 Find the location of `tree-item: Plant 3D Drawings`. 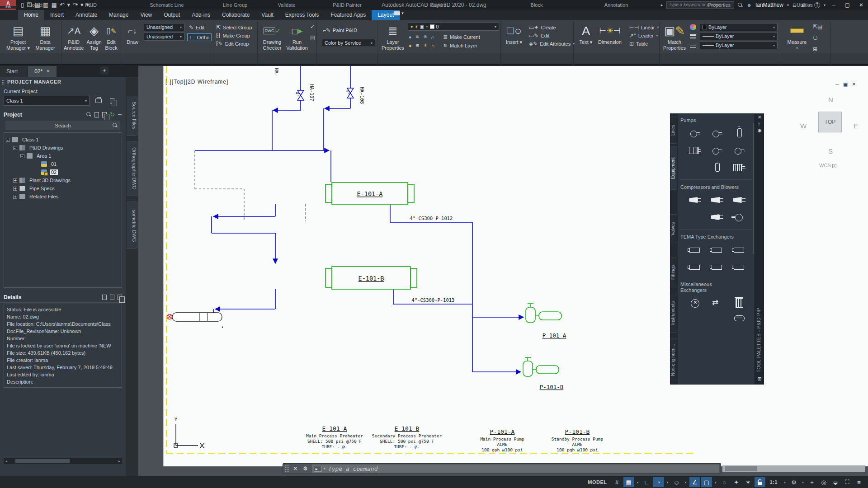

tree-item: Plant 3D Drawings is located at coordinates (63, 180).